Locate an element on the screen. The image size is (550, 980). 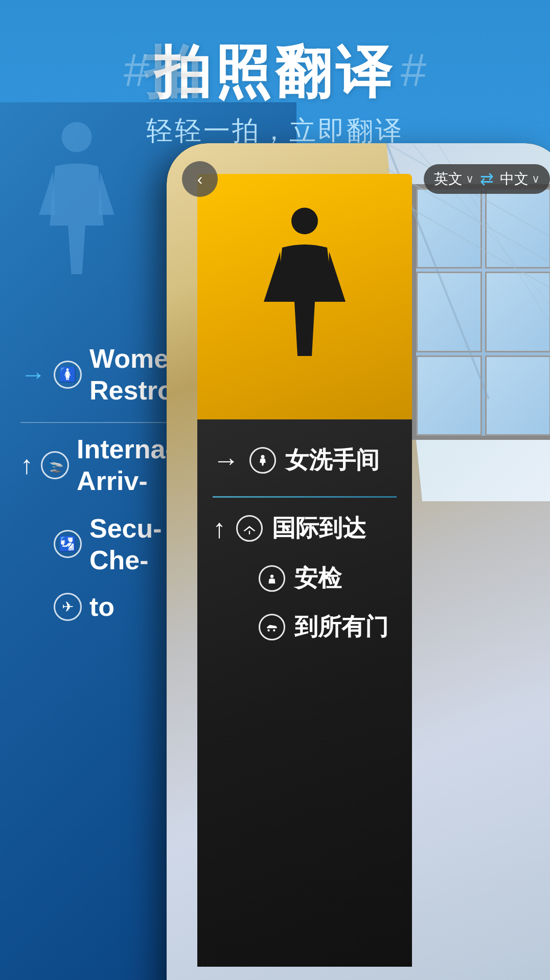
sign-security-icon is located at coordinates (272, 578).